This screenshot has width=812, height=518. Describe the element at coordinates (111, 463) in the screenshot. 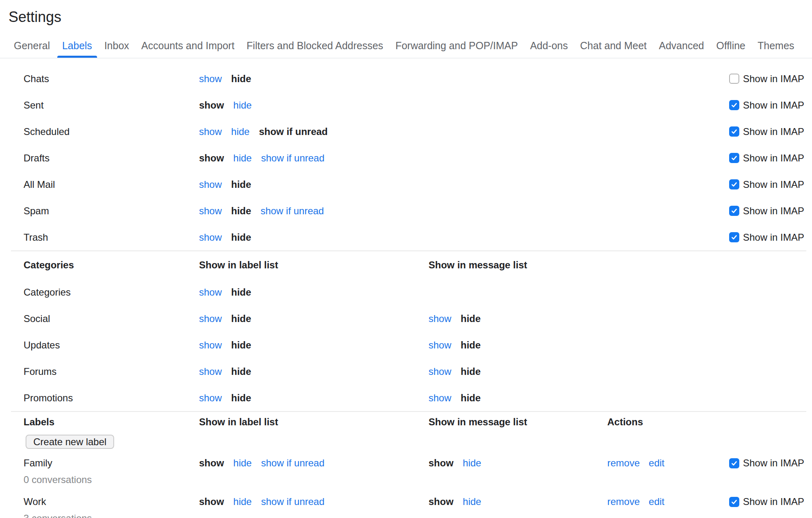

I see `row-label: Family` at that location.